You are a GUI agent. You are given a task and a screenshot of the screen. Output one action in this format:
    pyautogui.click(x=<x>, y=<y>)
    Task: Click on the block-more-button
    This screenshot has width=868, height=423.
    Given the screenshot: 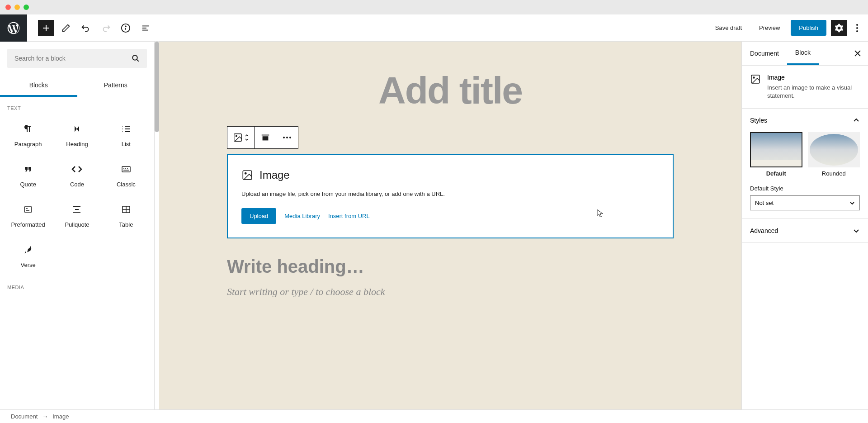 What is the action you would take?
    pyautogui.click(x=287, y=138)
    